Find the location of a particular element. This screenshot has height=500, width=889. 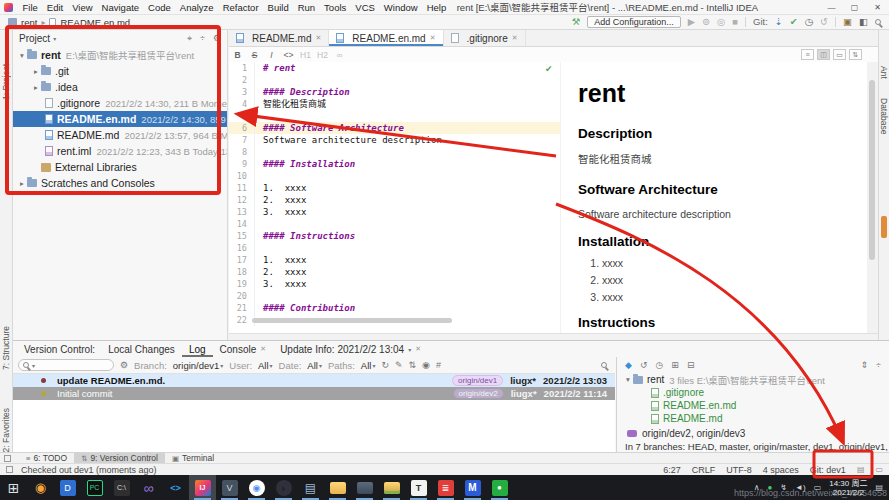

menu-code: Code is located at coordinates (160, 8).